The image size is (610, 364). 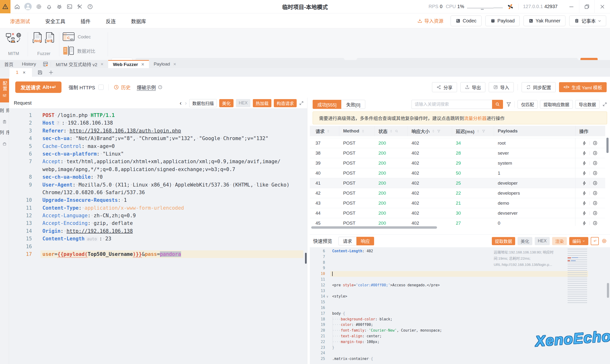 What do you see at coordinates (77, 37) in the screenshot?
I see `codec-tool: C </> Codec` at bounding box center [77, 37].